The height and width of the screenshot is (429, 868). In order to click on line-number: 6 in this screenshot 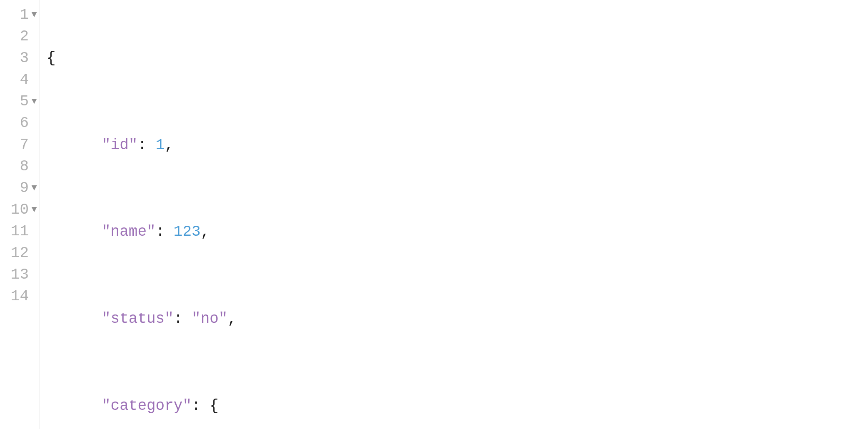, I will do `click(24, 123)`.